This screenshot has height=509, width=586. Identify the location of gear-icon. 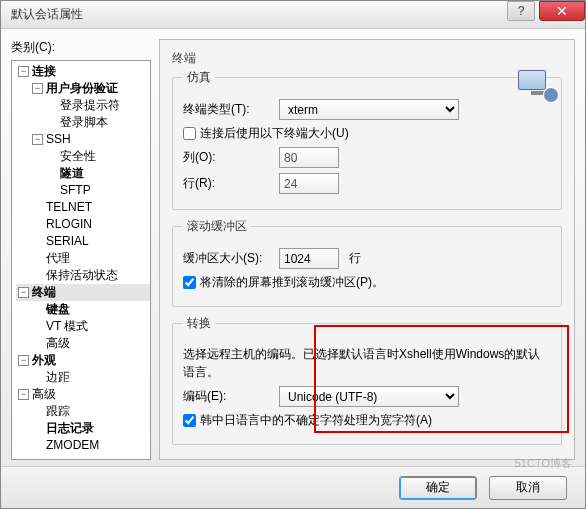
(551, 95).